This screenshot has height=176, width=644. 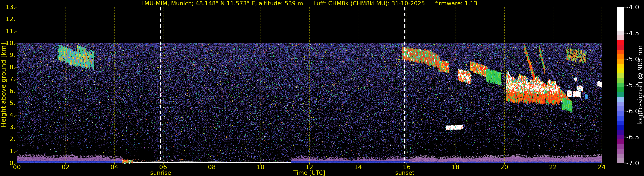 I want to click on y-tick-label: 13., so click(x=8, y=7).